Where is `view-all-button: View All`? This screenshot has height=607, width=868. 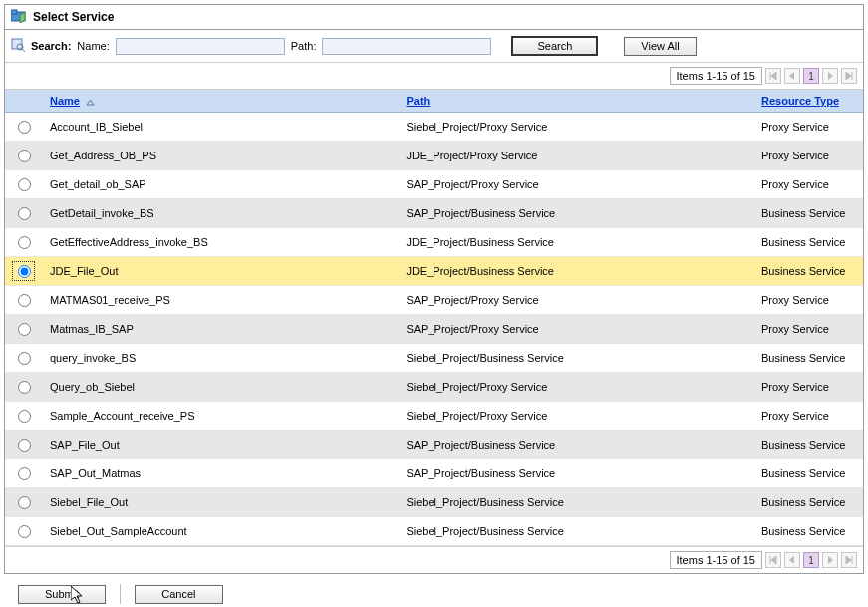
view-all-button: View All is located at coordinates (660, 46).